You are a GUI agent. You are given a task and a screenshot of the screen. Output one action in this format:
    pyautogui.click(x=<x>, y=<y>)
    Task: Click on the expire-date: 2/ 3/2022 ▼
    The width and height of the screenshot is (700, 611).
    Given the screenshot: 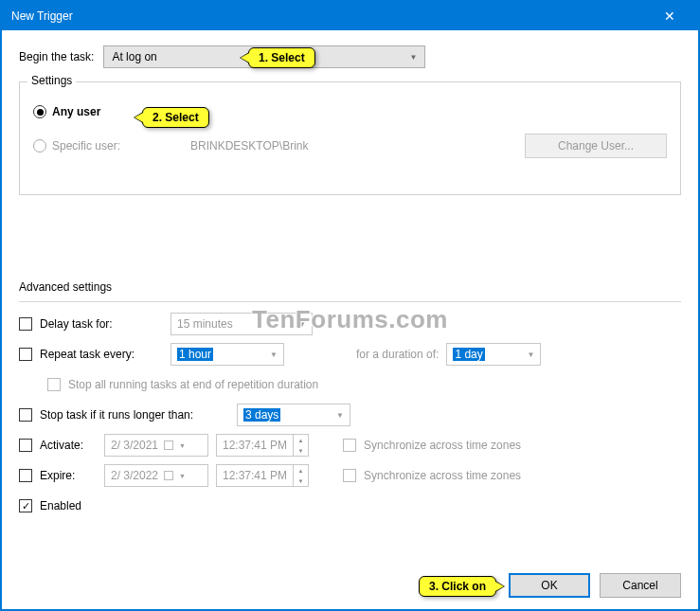 What is the action you would take?
    pyautogui.click(x=156, y=476)
    